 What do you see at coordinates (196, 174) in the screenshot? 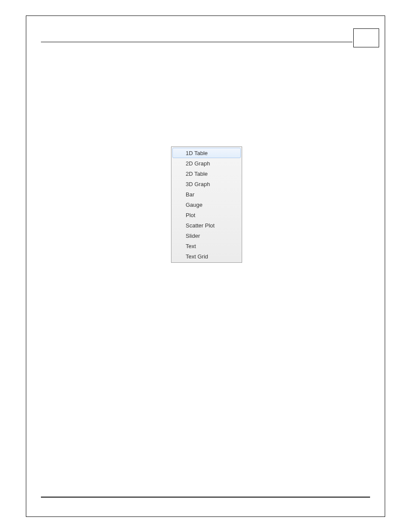
I see `menu-item-label: 2D Table` at bounding box center [196, 174].